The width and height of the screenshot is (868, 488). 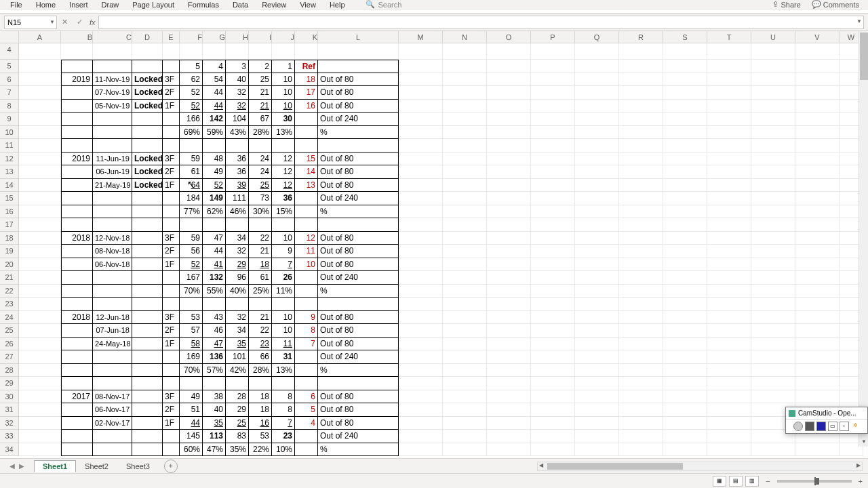 I want to click on chevron-down-icon: ▼, so click(x=859, y=22).